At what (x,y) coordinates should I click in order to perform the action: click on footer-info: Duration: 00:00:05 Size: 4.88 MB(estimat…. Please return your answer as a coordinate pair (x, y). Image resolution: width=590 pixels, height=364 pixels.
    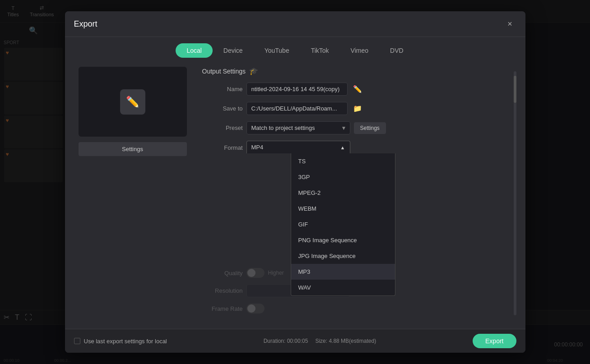
    Looking at the image, I should click on (320, 341).